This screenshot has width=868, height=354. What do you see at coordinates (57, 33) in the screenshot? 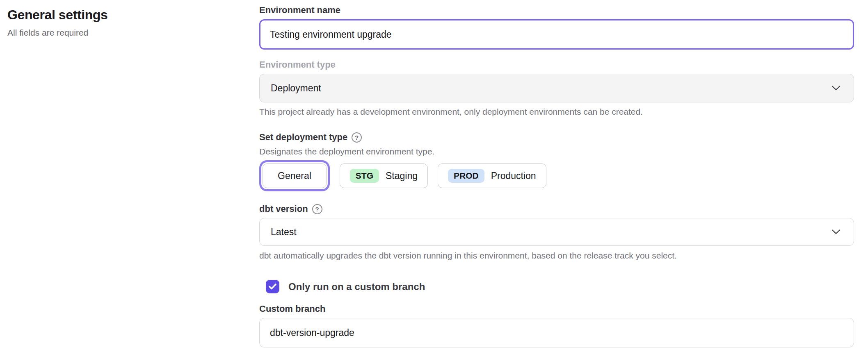
I see `page-subtitle: All fields are required` at bounding box center [57, 33].